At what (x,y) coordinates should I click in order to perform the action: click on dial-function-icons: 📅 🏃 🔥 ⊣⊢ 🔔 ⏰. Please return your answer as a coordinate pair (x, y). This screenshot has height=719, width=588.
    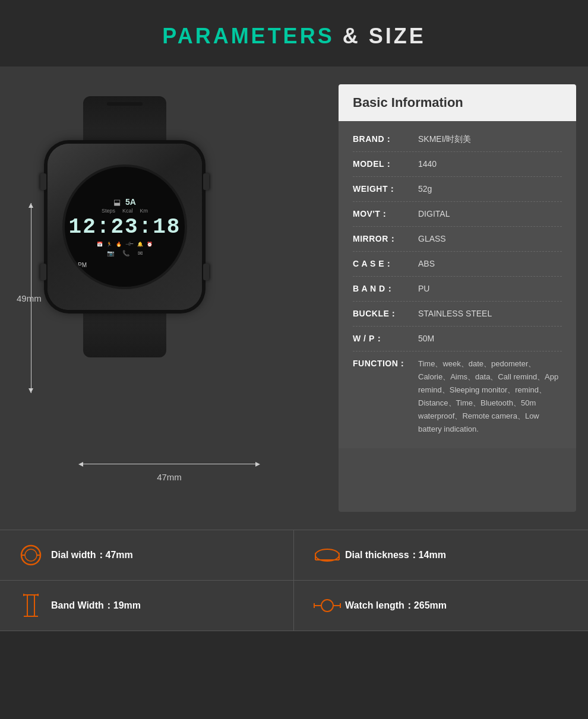
    Looking at the image, I should click on (125, 245).